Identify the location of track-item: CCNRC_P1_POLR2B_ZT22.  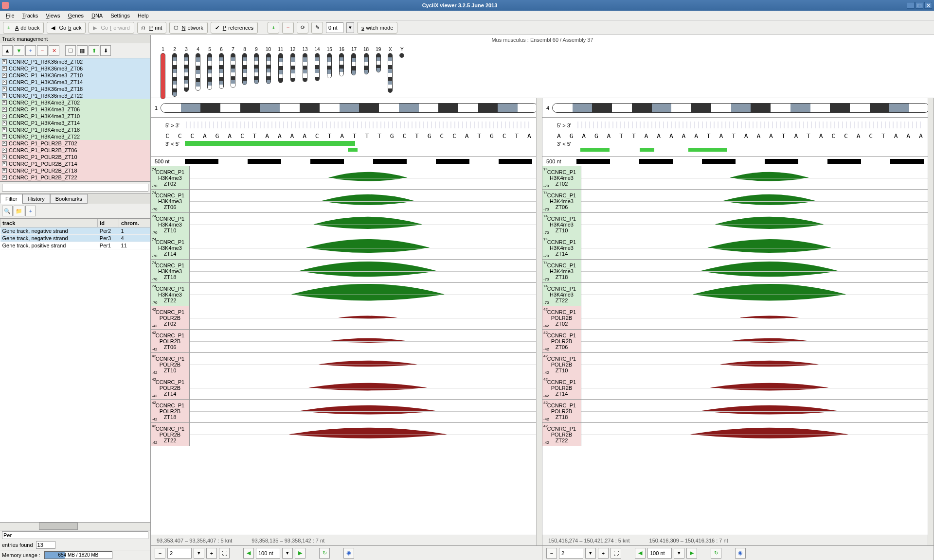
(75, 177).